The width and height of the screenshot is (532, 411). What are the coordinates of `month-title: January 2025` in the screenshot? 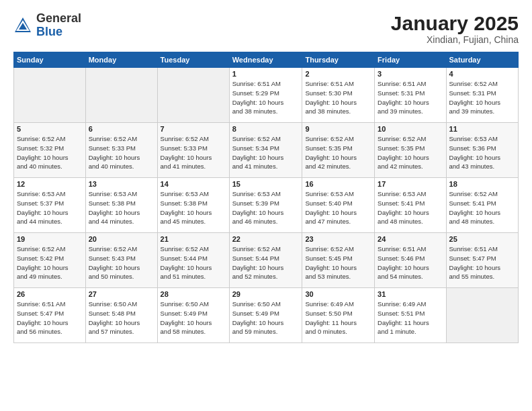 It's located at (455, 23).